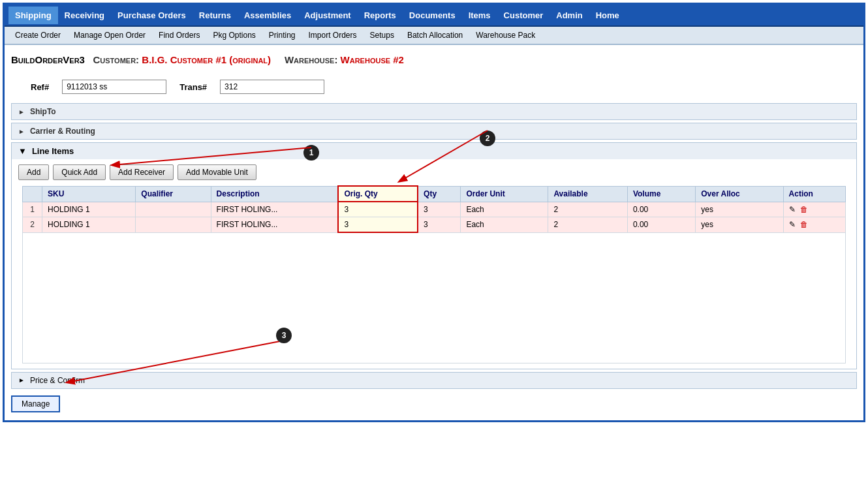  What do you see at coordinates (311, 60) in the screenshot?
I see `warehouse-label: Warehouse:` at bounding box center [311, 60].